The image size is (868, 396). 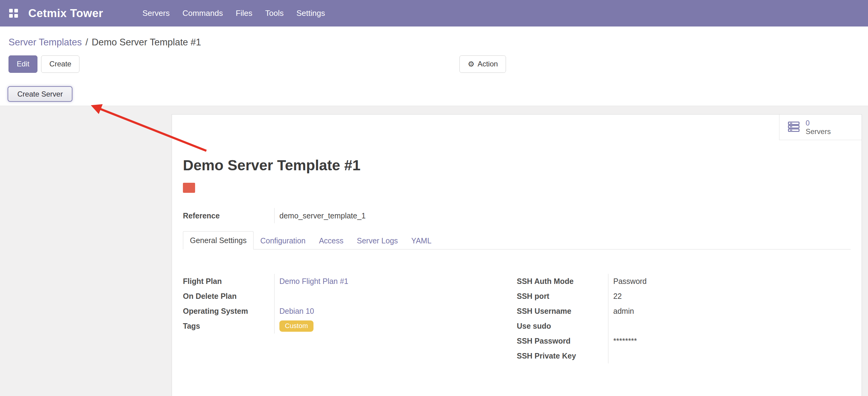 I want to click on create-button: Create, so click(x=60, y=64).